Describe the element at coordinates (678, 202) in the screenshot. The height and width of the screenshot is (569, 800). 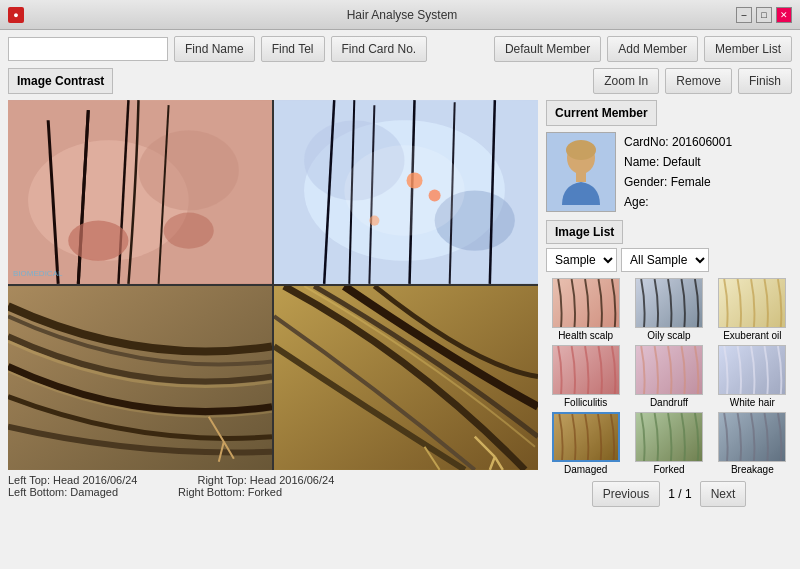
I see `member-age: Age:` at that location.